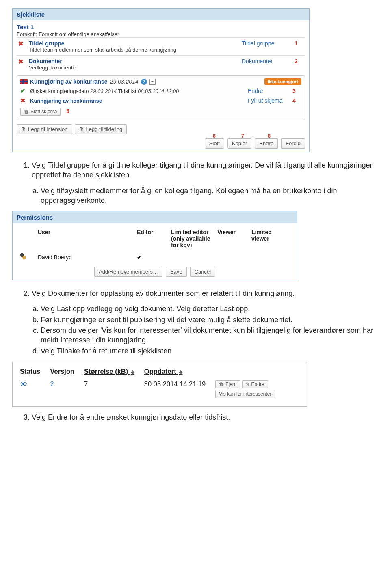  What do you see at coordinates (23, 91) in the screenshot?
I see `check-icon: ✔` at bounding box center [23, 91].